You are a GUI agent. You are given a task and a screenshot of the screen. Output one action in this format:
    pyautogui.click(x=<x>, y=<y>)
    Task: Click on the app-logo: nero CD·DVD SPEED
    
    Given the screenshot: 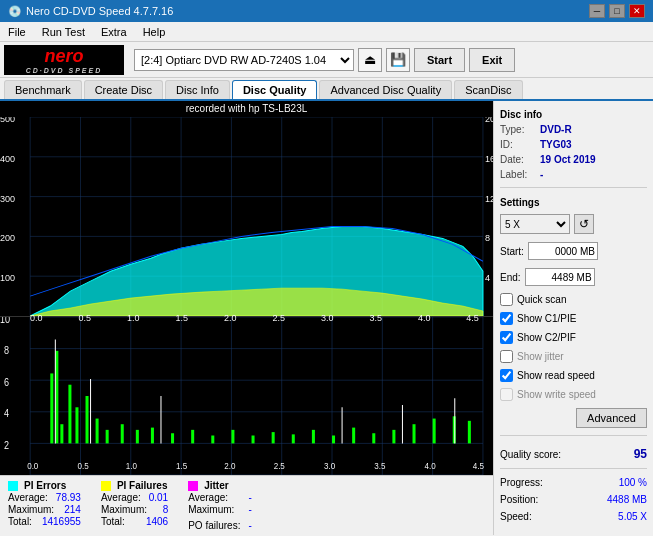 What is the action you would take?
    pyautogui.click(x=64, y=60)
    